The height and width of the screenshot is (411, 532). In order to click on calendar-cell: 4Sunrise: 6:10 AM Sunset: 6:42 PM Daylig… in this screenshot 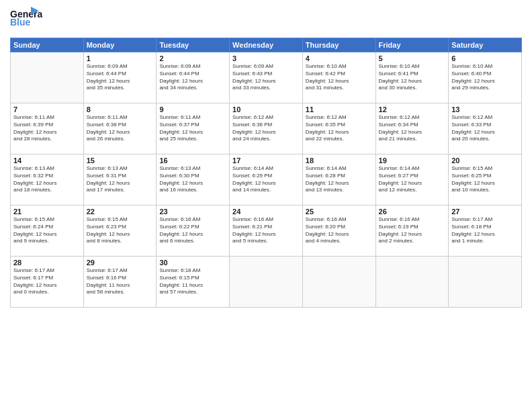, I will do `click(339, 78)`.